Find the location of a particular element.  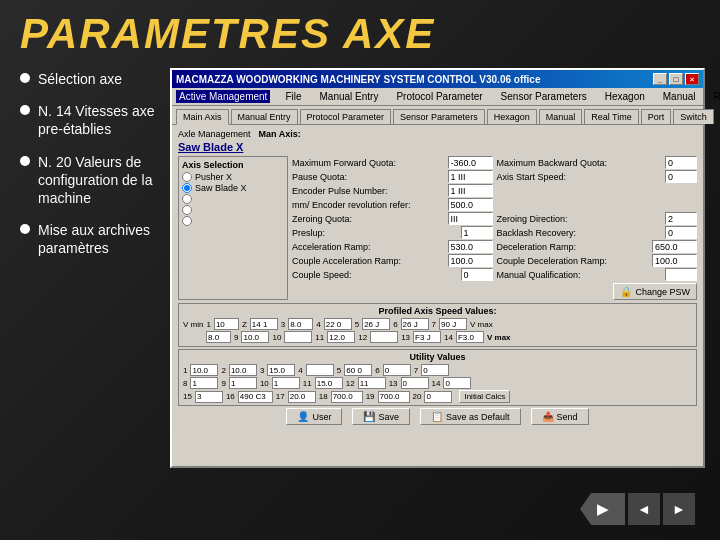

save-as-default-button: 📋 Save as Default is located at coordinates (470, 416).